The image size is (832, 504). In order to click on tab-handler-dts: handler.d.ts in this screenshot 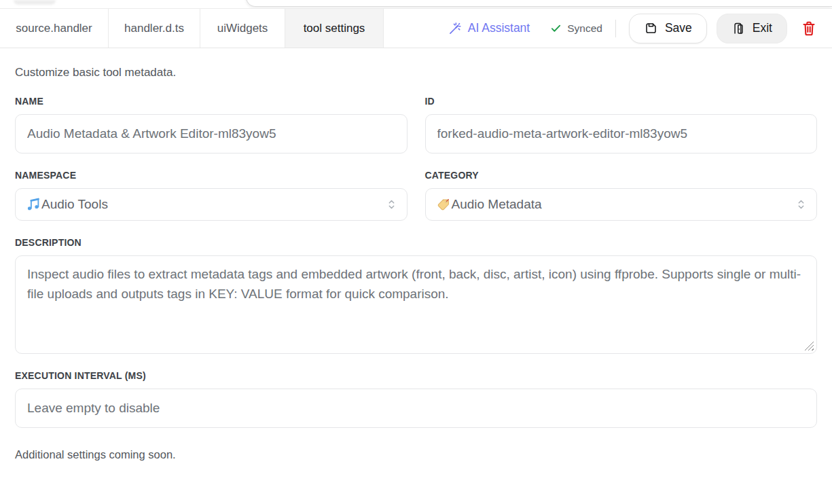, I will do `click(155, 29)`.